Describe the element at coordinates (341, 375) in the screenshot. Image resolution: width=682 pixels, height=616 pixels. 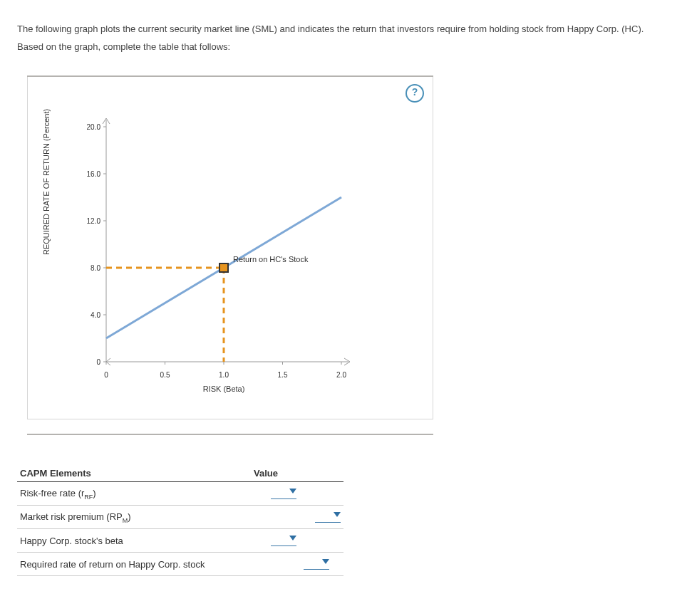
I see `xtick-20: 2.0` at that location.